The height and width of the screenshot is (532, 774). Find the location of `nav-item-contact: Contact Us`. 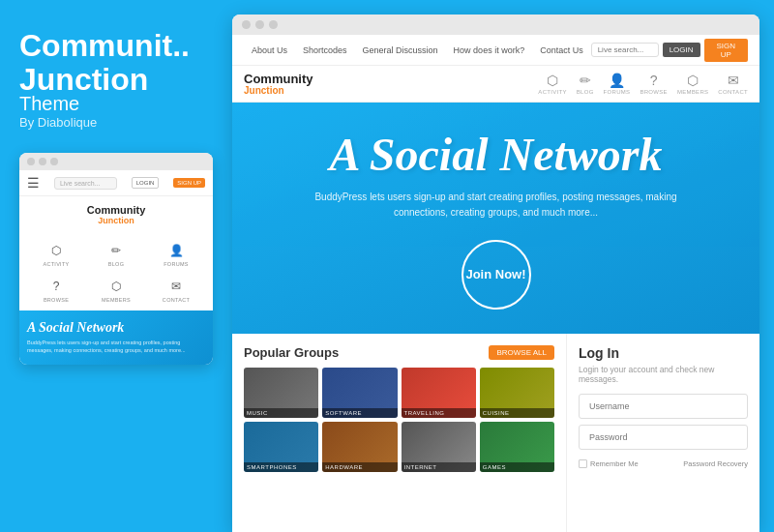

nav-item-contact: Contact Us is located at coordinates (561, 50).